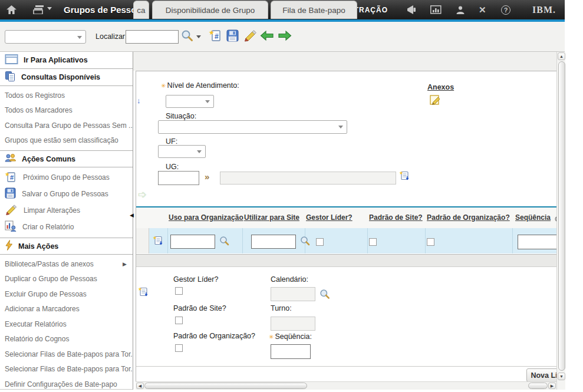 Image resolution: width=583 pixels, height=392 pixels. What do you see at coordinates (172, 167) in the screenshot?
I see `ug-label: UG:` at bounding box center [172, 167].